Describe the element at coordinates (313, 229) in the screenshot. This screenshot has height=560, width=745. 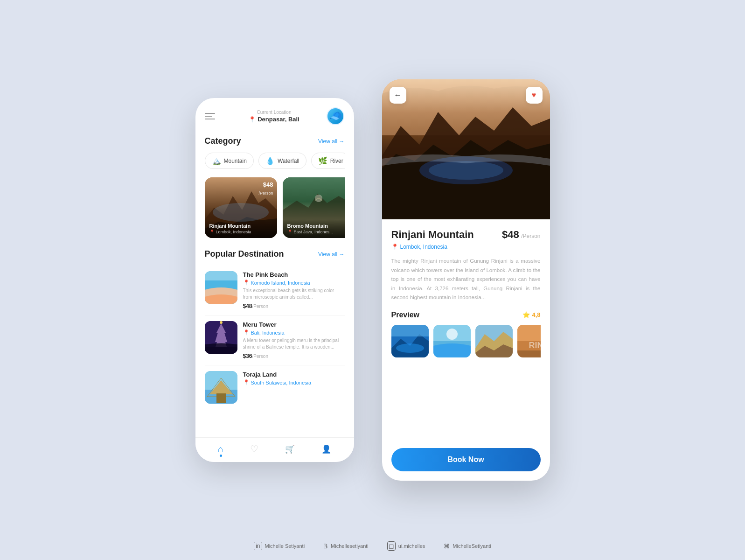
I see `bromo-overlay: Bromo Mountain 📍 East Java, Indones...` at that location.